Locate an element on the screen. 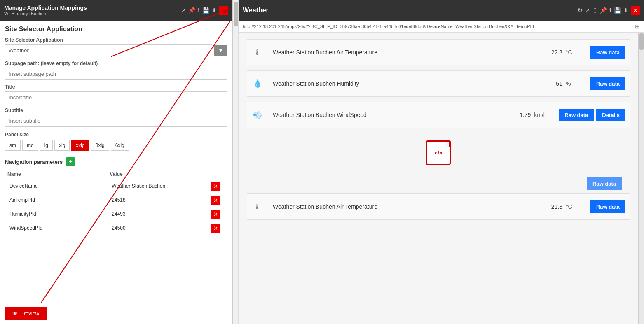 The height and width of the screenshot is (324, 644). panel-btn-md: md is located at coordinates (30, 145).